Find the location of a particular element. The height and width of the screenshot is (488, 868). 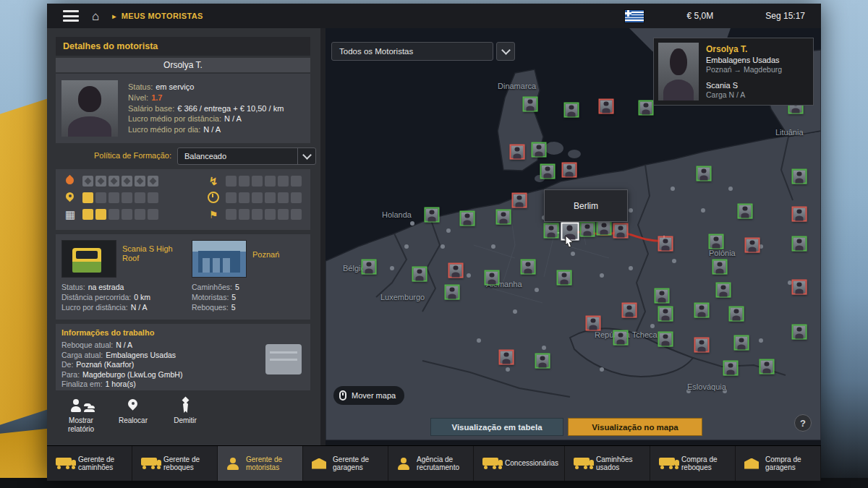

show-report-button: Mostrar relatório is located at coordinates (81, 416).